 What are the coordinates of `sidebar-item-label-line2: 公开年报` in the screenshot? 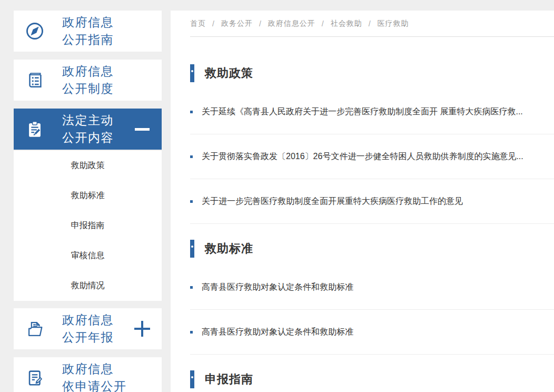 It's located at (88, 337).